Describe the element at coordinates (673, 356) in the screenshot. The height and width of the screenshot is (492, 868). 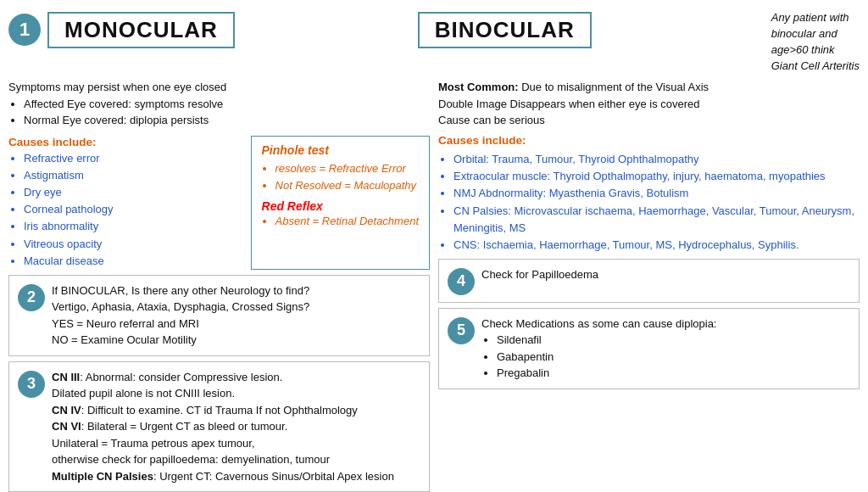
I see `box5-list: SildenafilGabapentinPregabalin` at that location.